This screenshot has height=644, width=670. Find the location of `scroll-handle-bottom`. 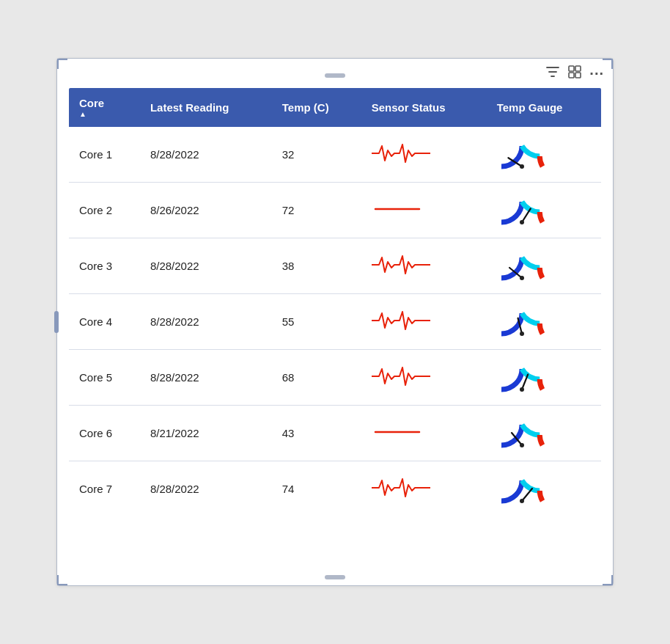

scroll-handle-bottom is located at coordinates (335, 577).